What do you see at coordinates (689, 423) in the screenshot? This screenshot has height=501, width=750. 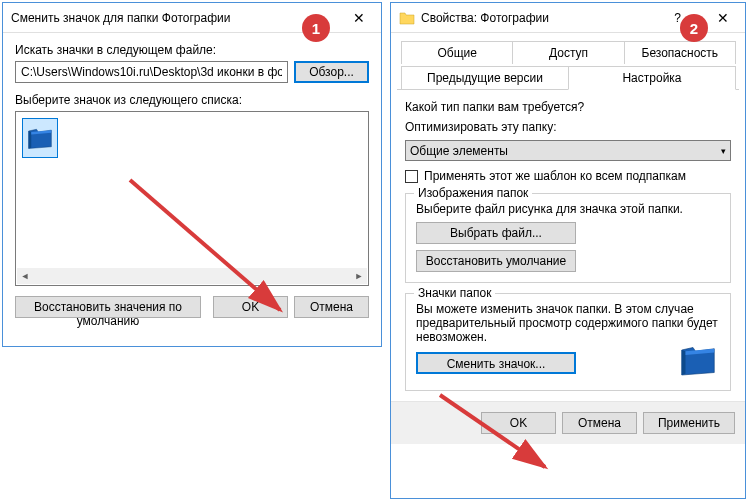 I see `apply-button: Применить` at bounding box center [689, 423].